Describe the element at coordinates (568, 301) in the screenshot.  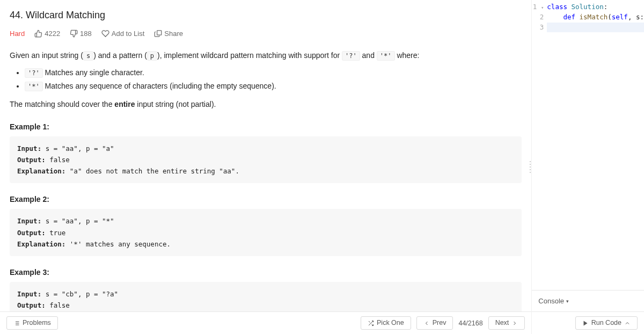
I see `caret-down-icon: ▾` at that location.